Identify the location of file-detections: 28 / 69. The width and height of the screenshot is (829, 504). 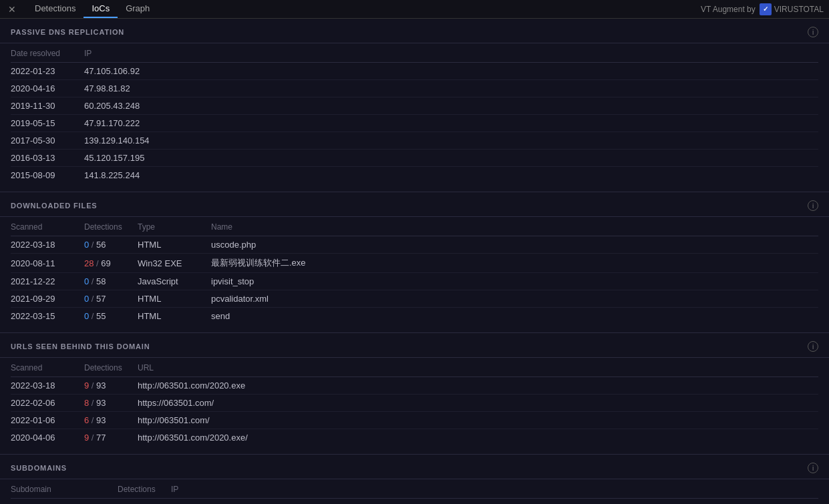
(111, 263).